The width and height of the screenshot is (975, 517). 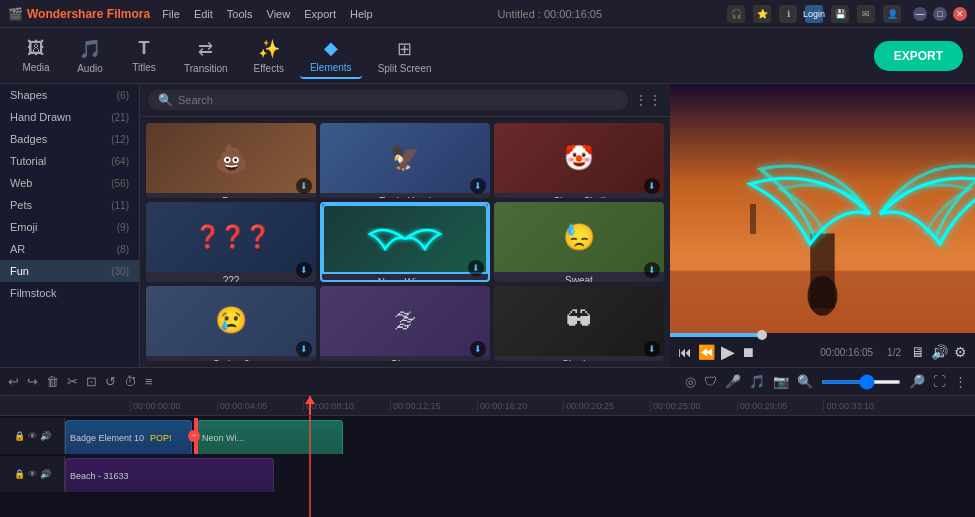 I want to click on app-logo: 🎬 Wondershare Filmora, so click(x=79, y=14).